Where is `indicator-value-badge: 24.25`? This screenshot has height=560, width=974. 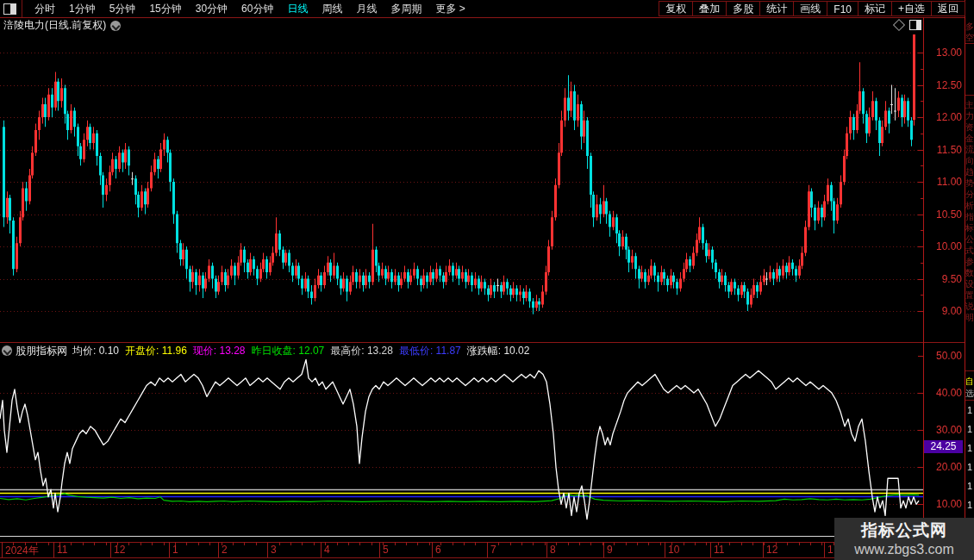 indicator-value-badge: 24.25 is located at coordinates (943, 446).